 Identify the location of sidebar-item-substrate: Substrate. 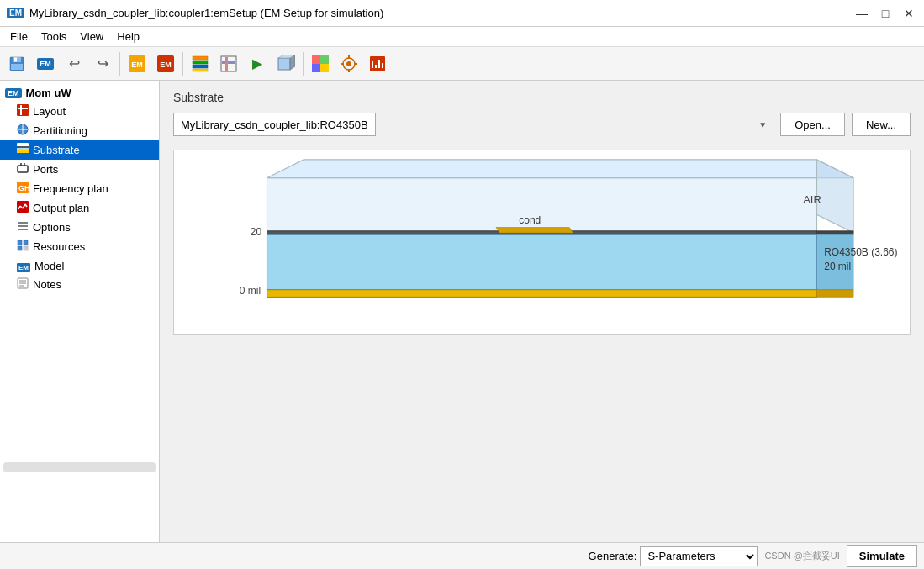
(79, 150).